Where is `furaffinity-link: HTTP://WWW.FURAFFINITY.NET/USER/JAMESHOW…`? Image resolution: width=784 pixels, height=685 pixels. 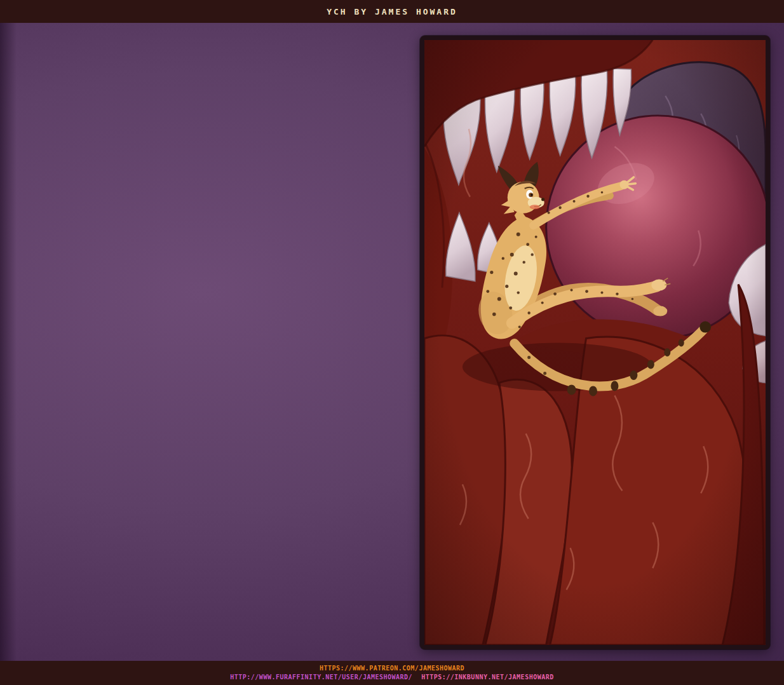
furaffinity-link: HTTP://WWW.FURAFFINITY.NET/USER/JAMESHOW… is located at coordinates (321, 677).